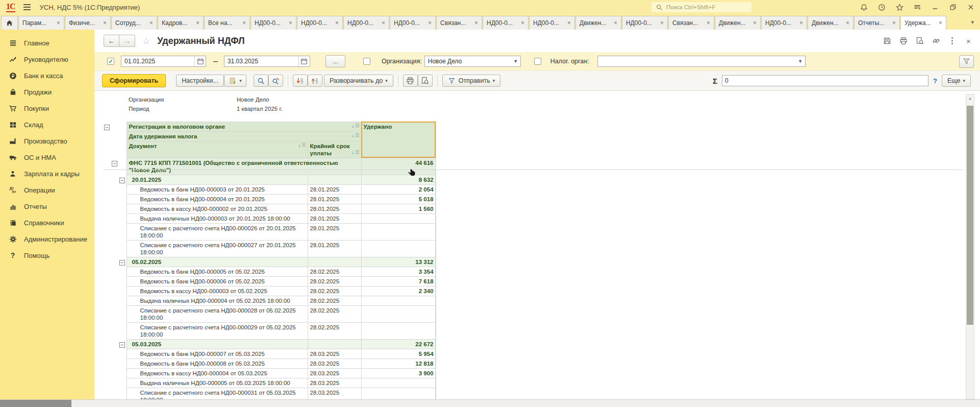  Describe the element at coordinates (398, 373) in the screenshot. I see `withheld-cell: 3 900` at that location.